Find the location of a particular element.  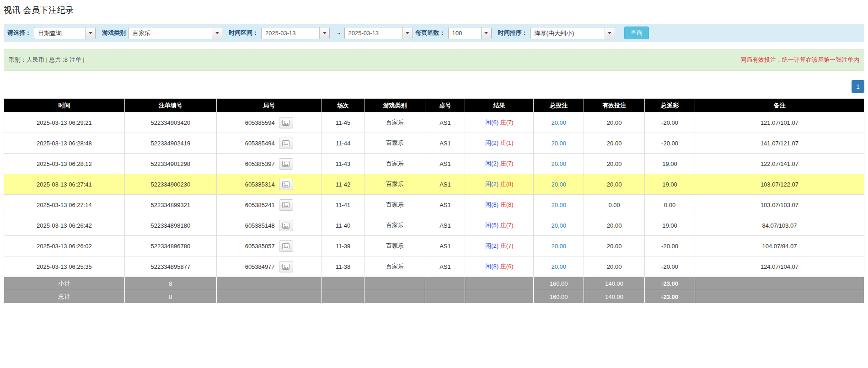

round-id-cell: 605384977 is located at coordinates (269, 267).